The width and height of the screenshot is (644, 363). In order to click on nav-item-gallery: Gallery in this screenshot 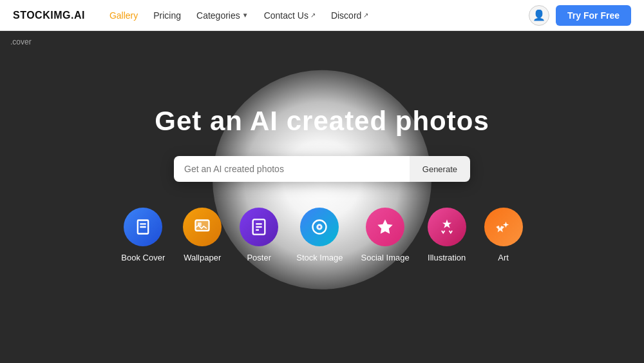, I will do `click(124, 15)`.